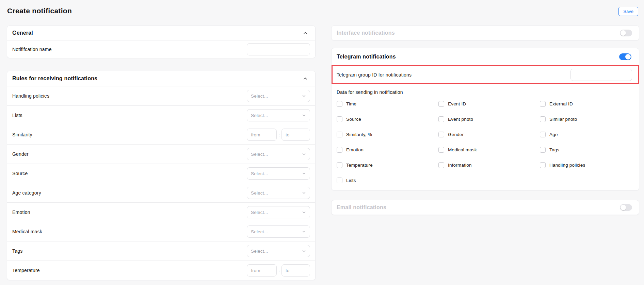 This screenshot has width=644, height=285. Describe the element at coordinates (489, 150) in the screenshot. I see `checkbox-medical-mask: Medical mask` at that location.